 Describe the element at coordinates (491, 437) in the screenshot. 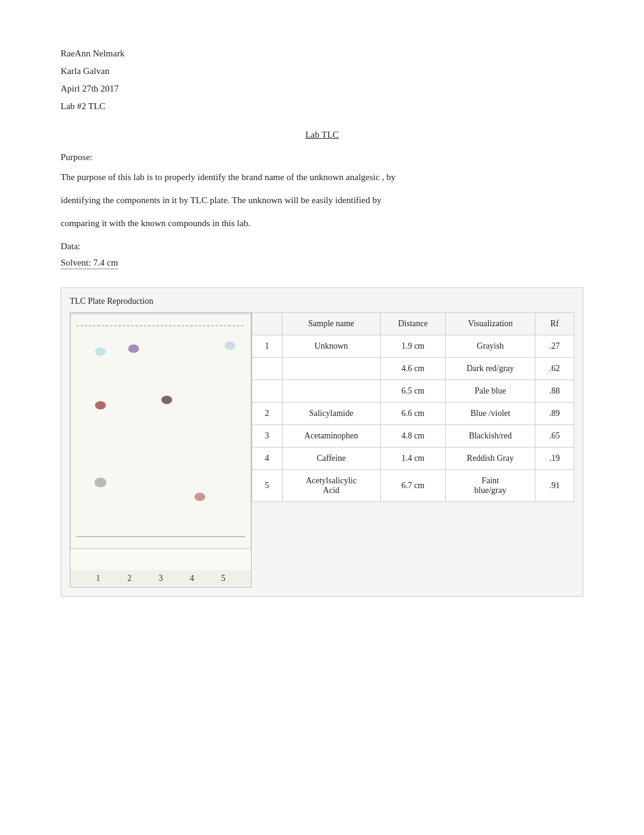

I see `row-visualization: Blackish/red` at that location.